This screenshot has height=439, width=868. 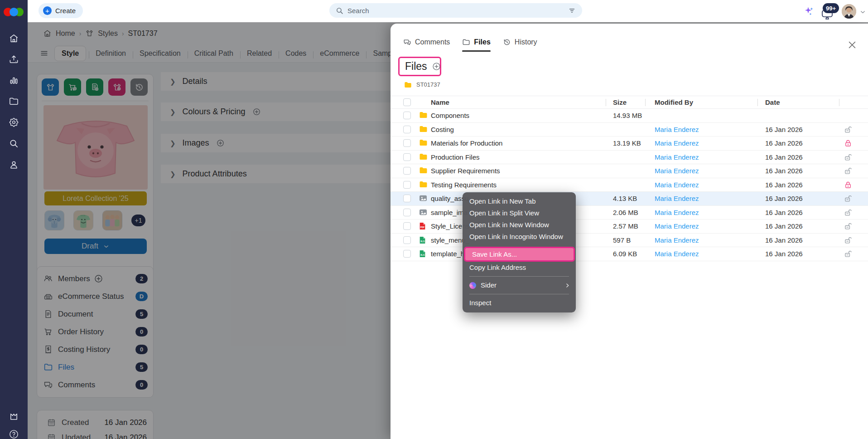 What do you see at coordinates (627, 115) in the screenshot?
I see `file-size: 14.93 MB` at bounding box center [627, 115].